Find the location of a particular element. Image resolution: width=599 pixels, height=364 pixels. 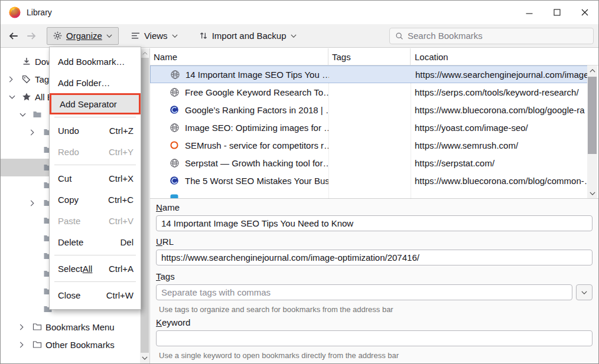

bookmark-row: SEMrush - service for competitors r… htt… is located at coordinates (369, 145).